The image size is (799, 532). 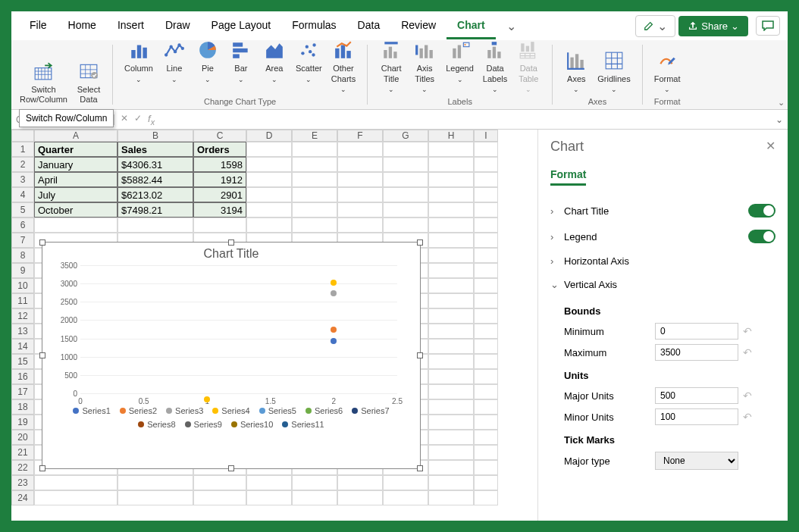 I want to click on row-header-19: 19, so click(x=23, y=422).